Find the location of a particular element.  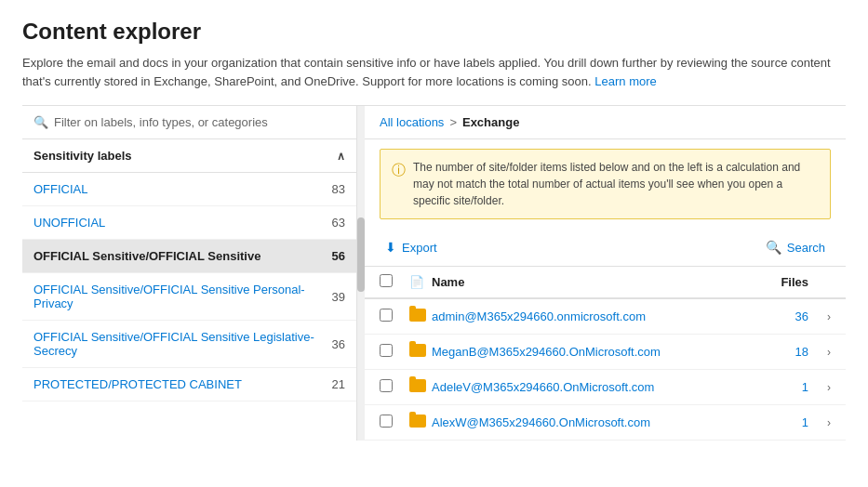

label-count: 63 is located at coordinates (339, 223).